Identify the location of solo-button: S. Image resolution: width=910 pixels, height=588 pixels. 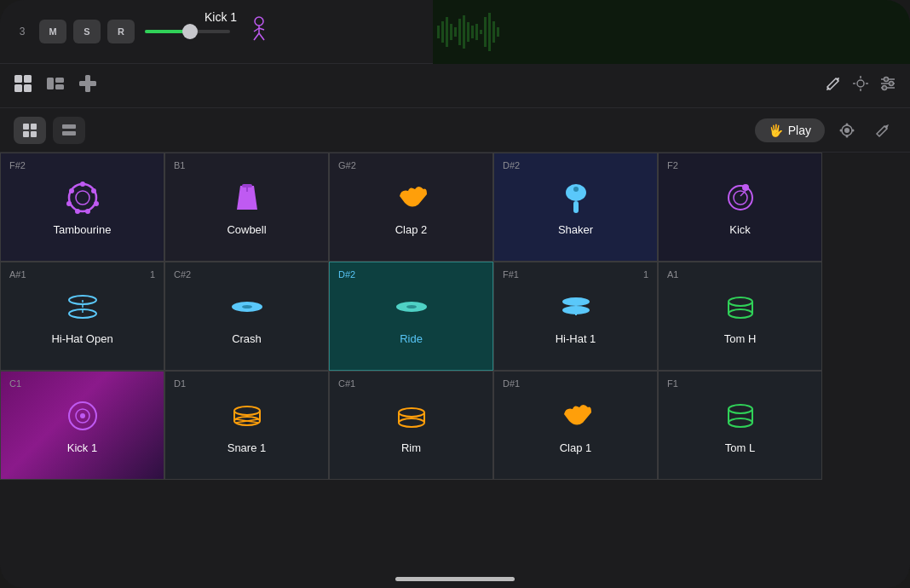
(87, 32).